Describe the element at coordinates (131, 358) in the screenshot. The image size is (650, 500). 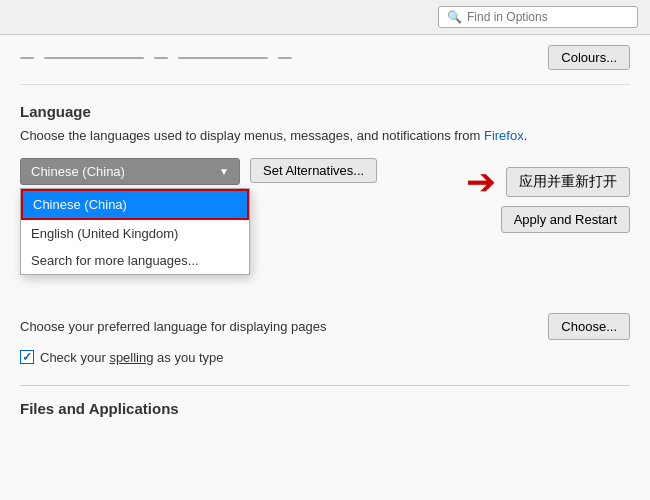
I see `spellcheck-text-underline: spelling` at that location.